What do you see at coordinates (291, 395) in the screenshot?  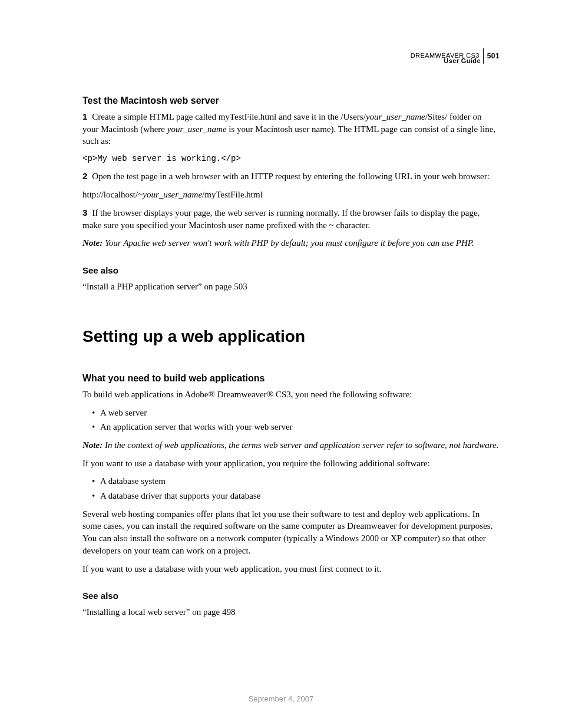 I see `intro-paragraph: To build web applications in Adobe® Drea…` at bounding box center [291, 395].